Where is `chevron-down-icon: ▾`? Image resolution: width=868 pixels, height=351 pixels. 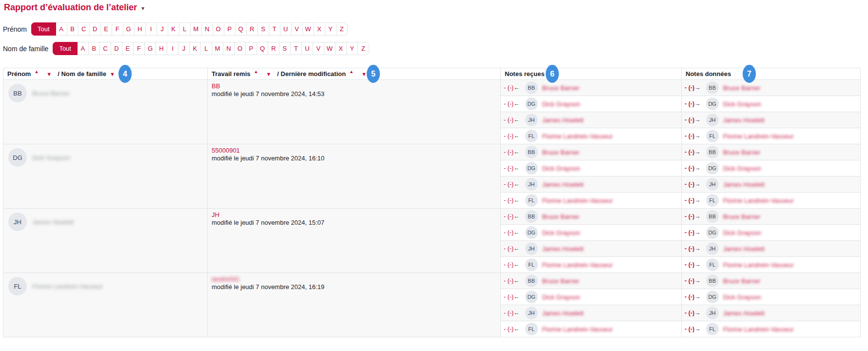 chevron-down-icon: ▾ is located at coordinates (143, 8).